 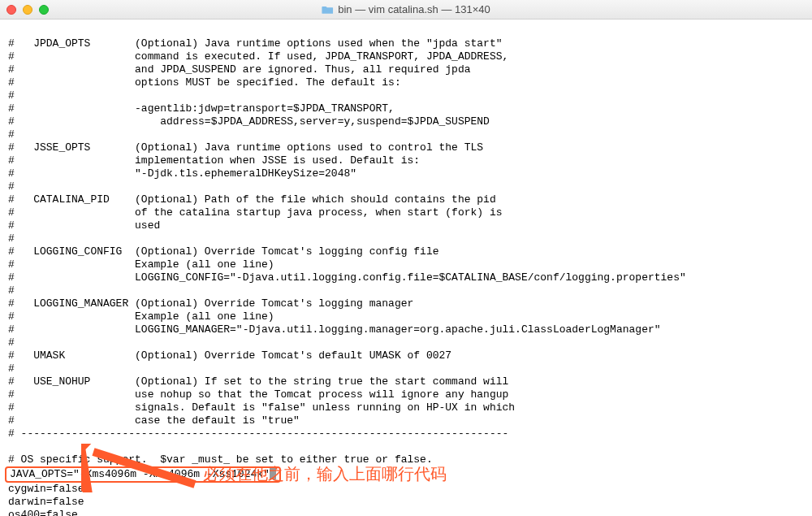 What do you see at coordinates (248, 122) in the screenshot?
I see `code-line: # address=$JPDA_ADDRESS,server=y,suspend…` at bounding box center [248, 122].